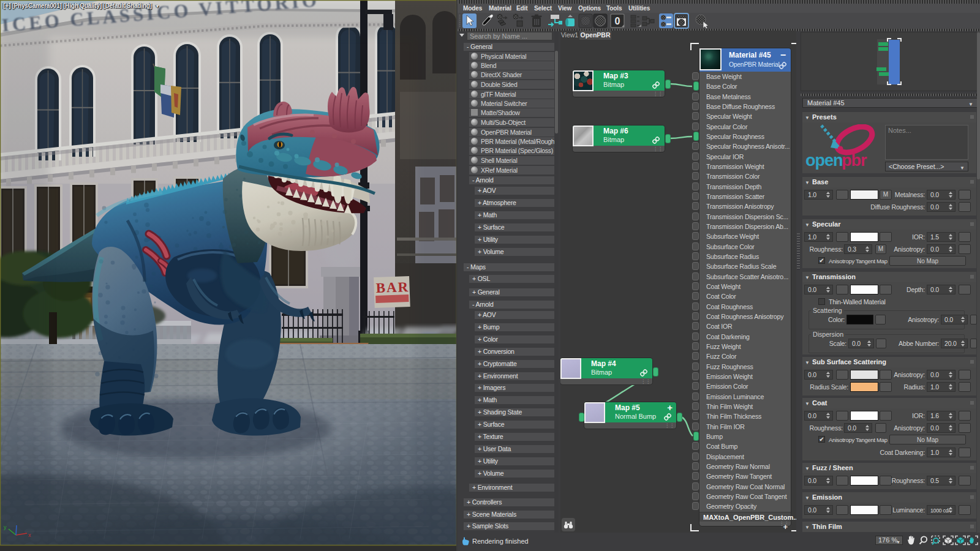 The width and height of the screenshot is (980, 551). Describe the element at coordinates (5, 527) in the screenshot. I see `svg-text: y` at that location.